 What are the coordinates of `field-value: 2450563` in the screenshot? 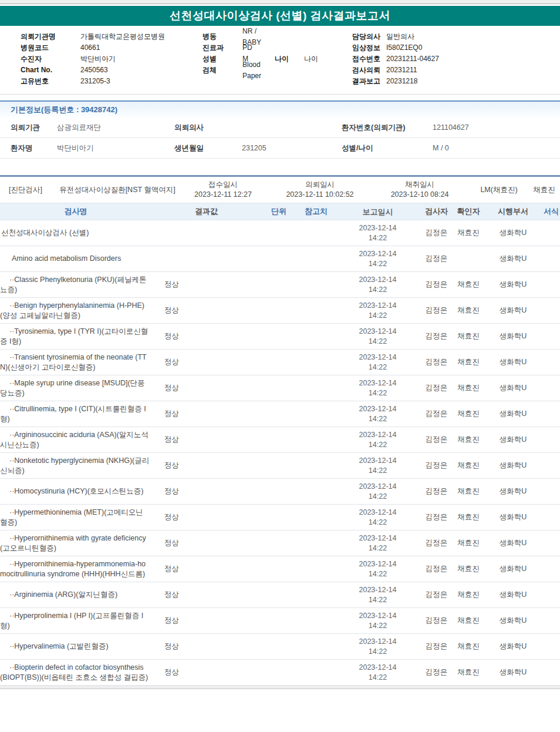 It's located at (94, 70).